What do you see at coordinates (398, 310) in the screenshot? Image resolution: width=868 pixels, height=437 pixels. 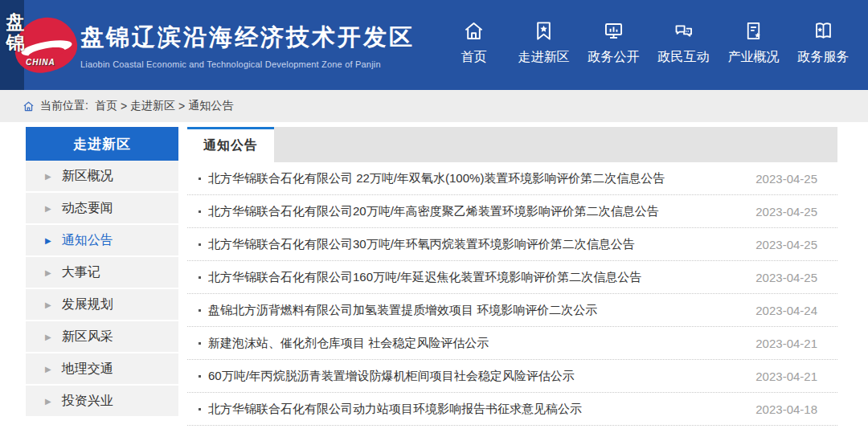 I see `notice-title: 盘锦北方沥背燃料有限公司加氢装置提质增效项目 环境影响评价二次公示` at bounding box center [398, 310].